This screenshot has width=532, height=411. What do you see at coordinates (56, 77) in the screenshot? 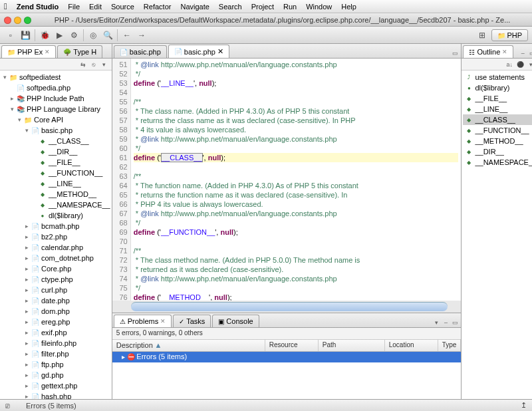
I see `tree-node: ▾📁softpediatest` at bounding box center [56, 77].